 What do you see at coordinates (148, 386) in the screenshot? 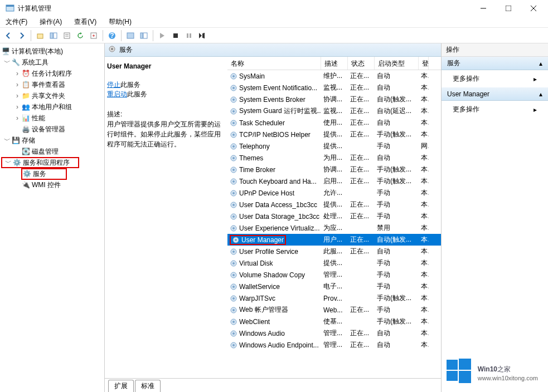
I see `tab-standard: 标准` at bounding box center [148, 386].